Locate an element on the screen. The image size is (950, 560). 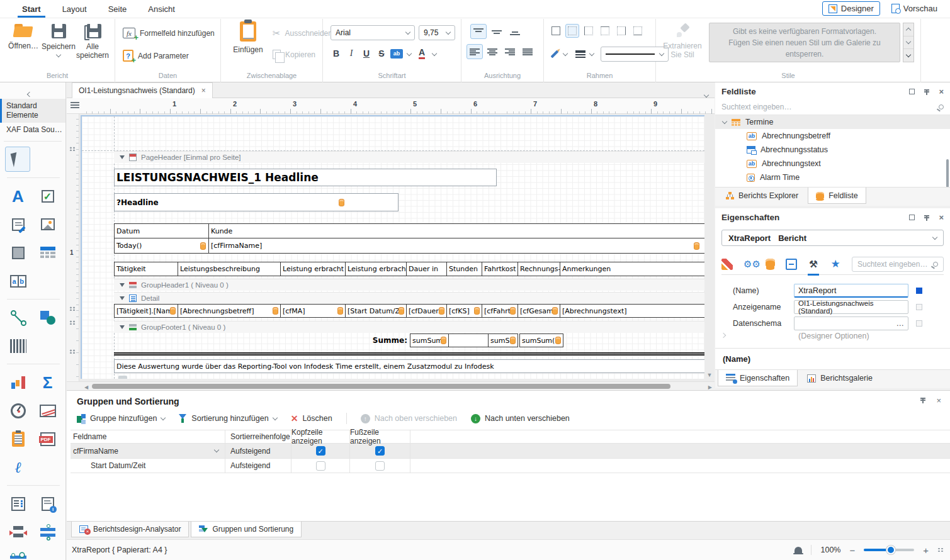
save-all-button: Alle speichern is located at coordinates (93, 42).